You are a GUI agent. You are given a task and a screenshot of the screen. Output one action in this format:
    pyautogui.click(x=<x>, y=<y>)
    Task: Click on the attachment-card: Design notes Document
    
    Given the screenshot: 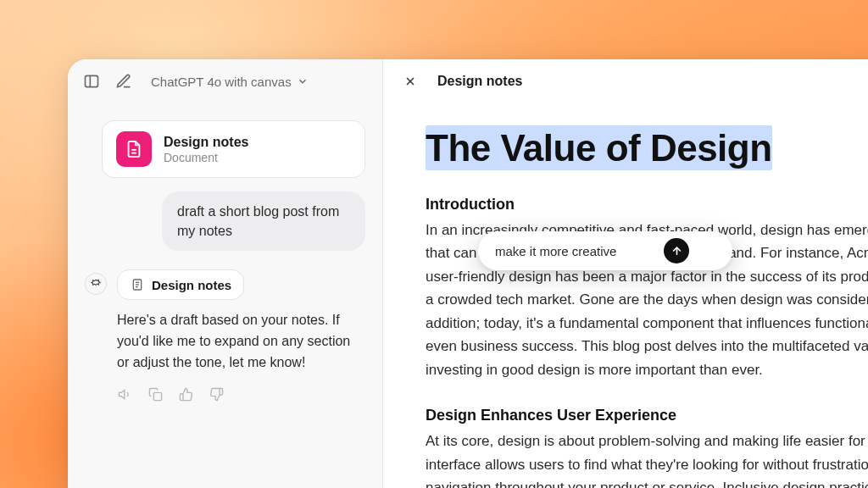 What is the action you would take?
    pyautogui.click(x=234, y=149)
    